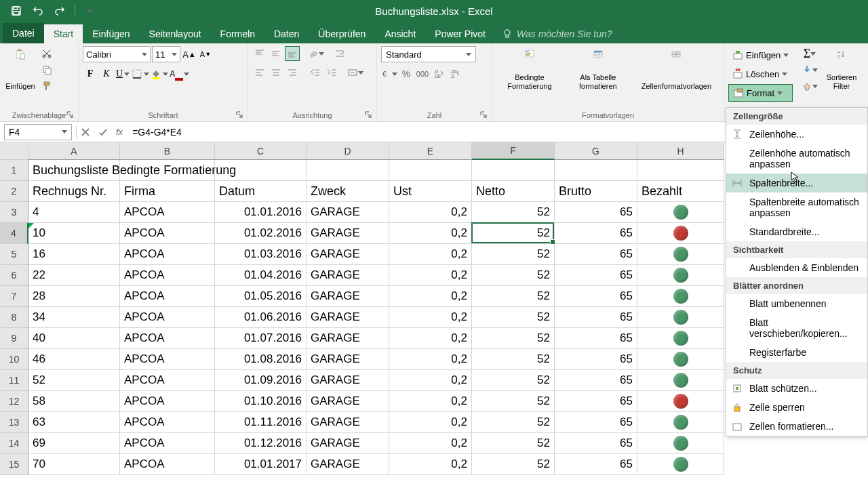 The image size is (868, 488). I want to click on cell: 01.11.2016, so click(260, 423).